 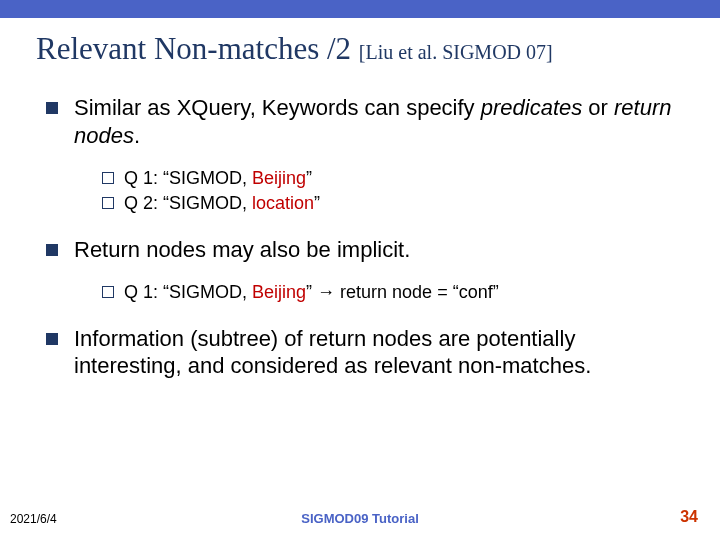 I want to click on sub-bullet-text: Q 1: “SIGMOD, Beijing” → return node = “…, so click(x=312, y=292).